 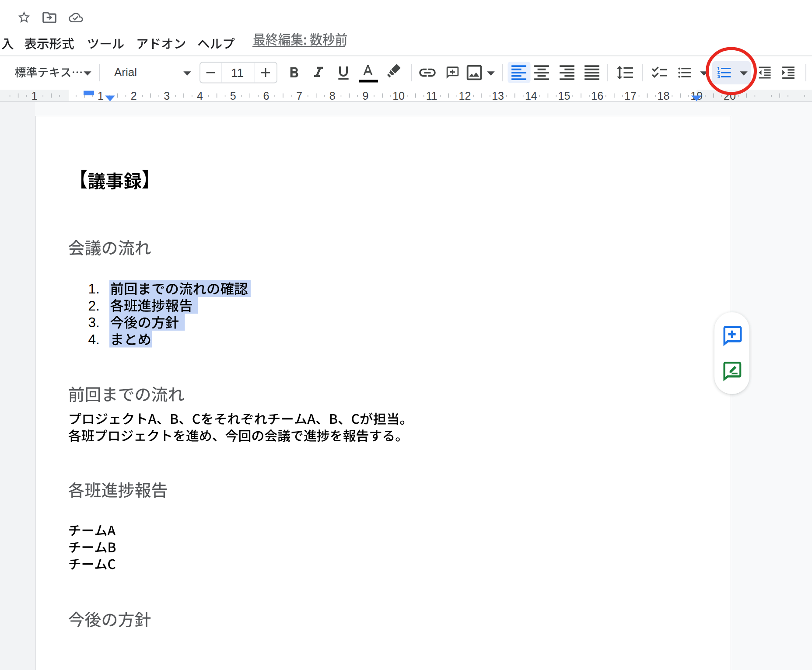 I want to click on svg-text: 7, so click(x=299, y=96).